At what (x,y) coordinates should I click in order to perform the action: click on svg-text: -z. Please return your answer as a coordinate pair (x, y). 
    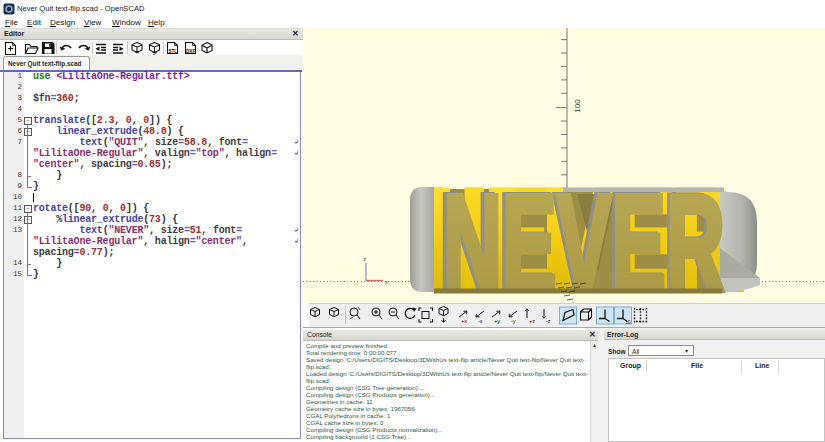
    Looking at the image, I should click on (548, 321).